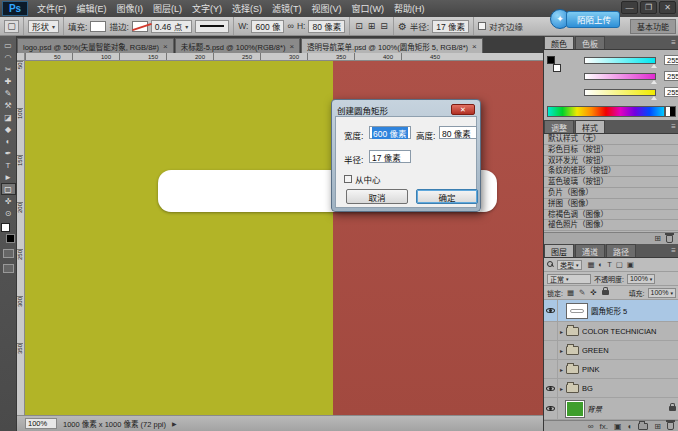 The width and height of the screenshot is (678, 431). What do you see at coordinates (359, 26) in the screenshot?
I see `boolean-op-icon: ⊡` at bounding box center [359, 26].